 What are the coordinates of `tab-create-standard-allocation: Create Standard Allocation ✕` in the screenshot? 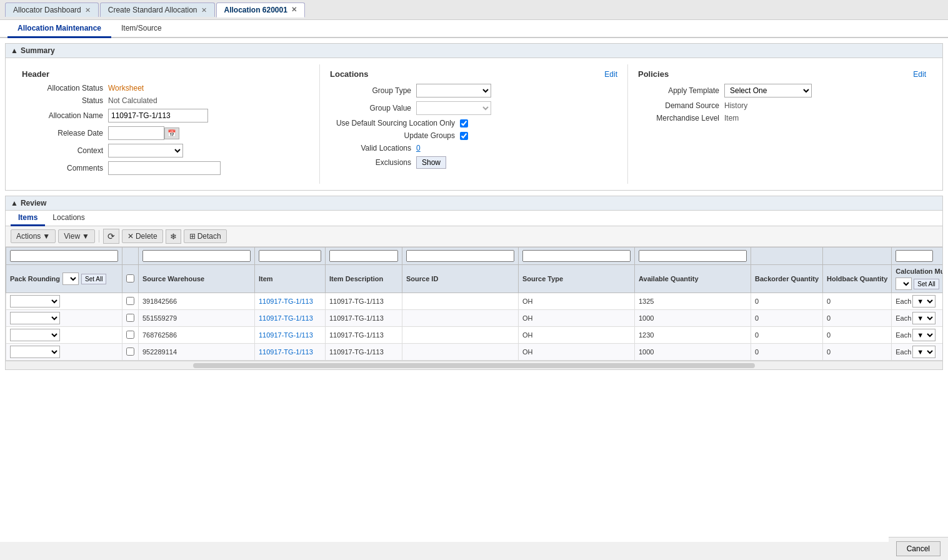 It's located at (157, 10).